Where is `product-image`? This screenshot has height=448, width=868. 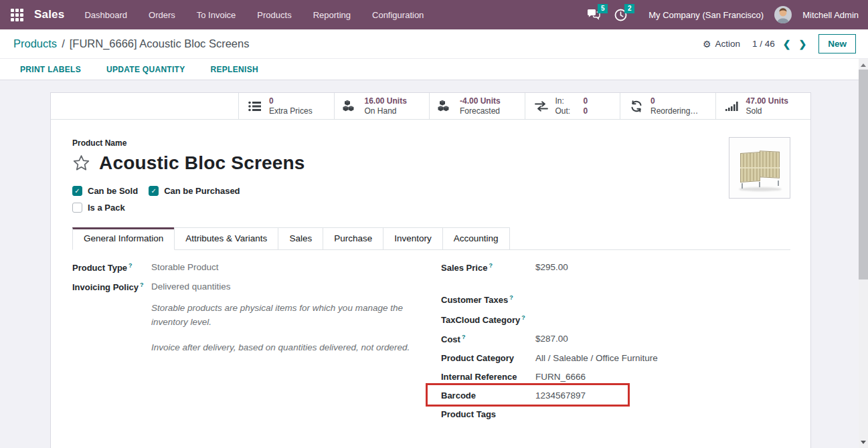
product-image is located at coordinates (760, 168).